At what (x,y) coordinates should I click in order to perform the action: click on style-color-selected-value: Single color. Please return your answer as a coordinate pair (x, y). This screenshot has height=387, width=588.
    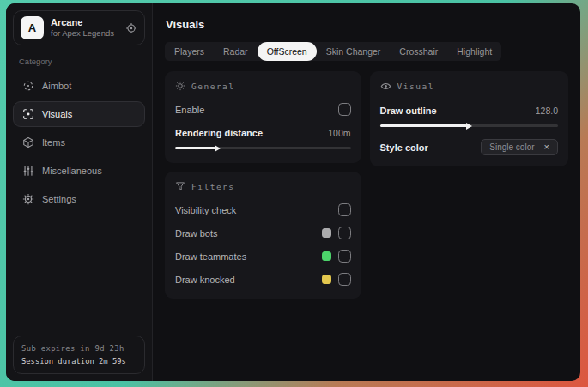
    Looking at the image, I should click on (512, 148).